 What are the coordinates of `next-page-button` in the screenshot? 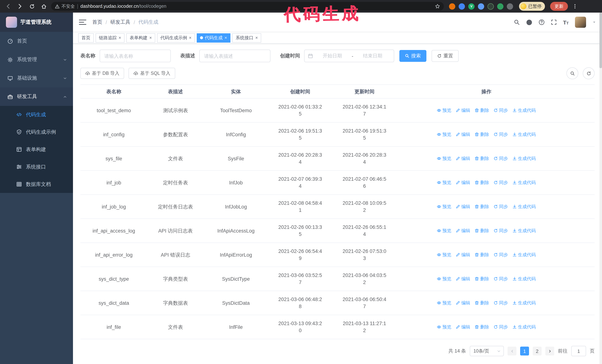 It's located at (550, 351).